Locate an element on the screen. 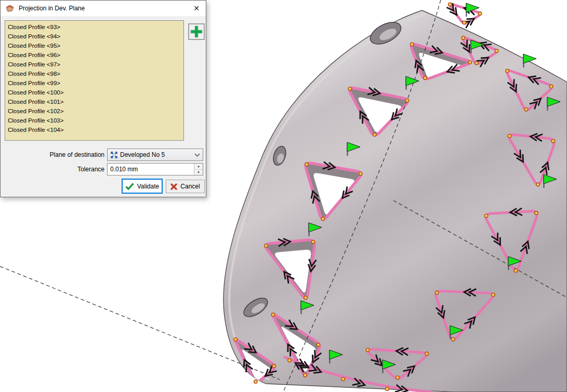 The image size is (567, 392). chevron-down-icon is located at coordinates (197, 155).